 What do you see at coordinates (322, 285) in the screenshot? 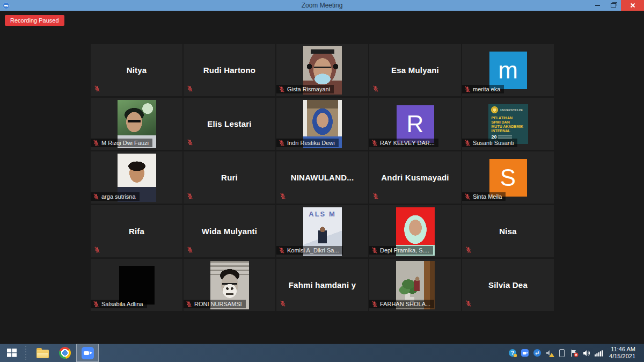
I see `participant-name: Fahmi hamdani y` at bounding box center [322, 285].